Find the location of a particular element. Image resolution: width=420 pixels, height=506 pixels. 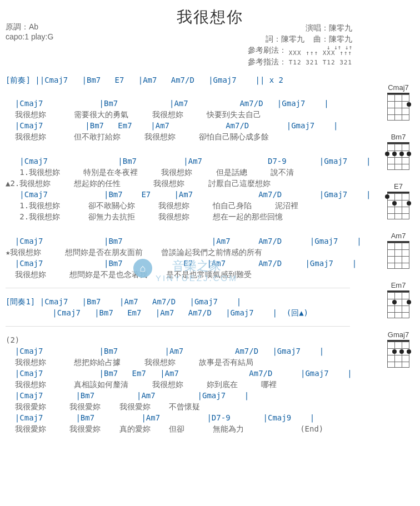

lyric-line: 1.我很想妳 特別是在冬夜裡 我很想妳 但是話總 說不清 is located at coordinates (210, 172).